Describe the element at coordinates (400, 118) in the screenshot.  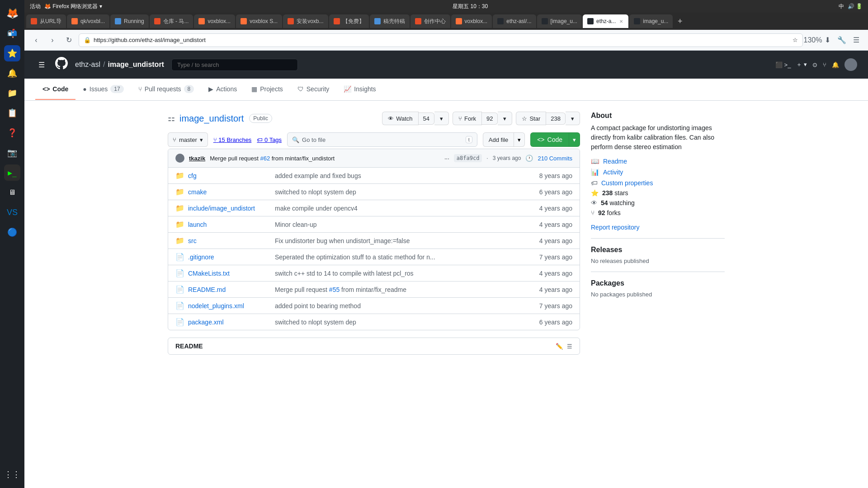
I see `watch-button: 👁 Watch` at that location.